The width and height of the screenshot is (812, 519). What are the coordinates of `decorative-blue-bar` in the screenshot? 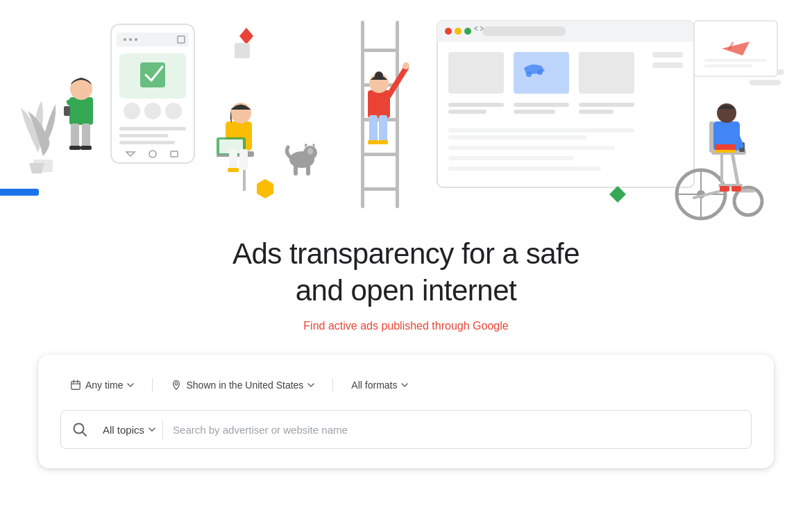 It's located at (19, 192).